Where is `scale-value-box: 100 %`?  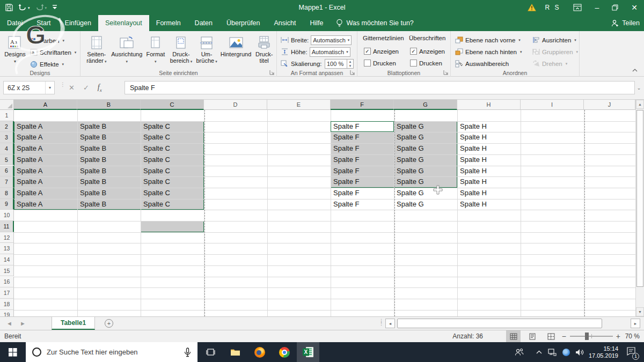 scale-value-box: 100 % is located at coordinates (336, 64).